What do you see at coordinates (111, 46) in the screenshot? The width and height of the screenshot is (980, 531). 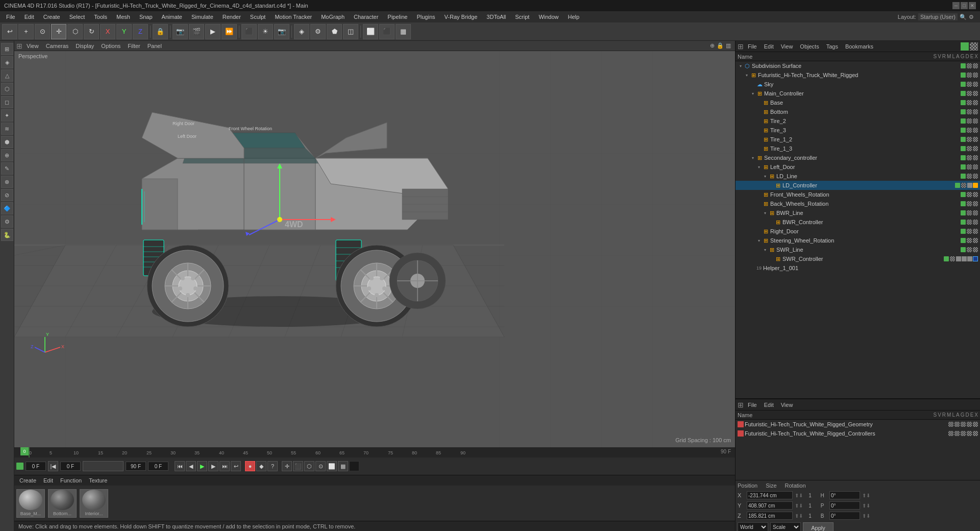 I see `vp-menu-options: Options` at bounding box center [111, 46].